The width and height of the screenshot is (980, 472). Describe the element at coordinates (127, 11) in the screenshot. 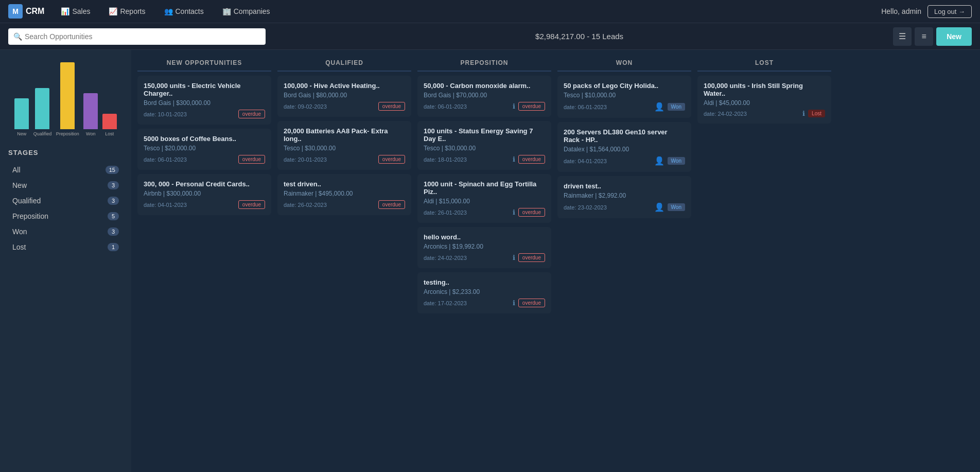

I see `nav-reports: 📈 Reports` at that location.